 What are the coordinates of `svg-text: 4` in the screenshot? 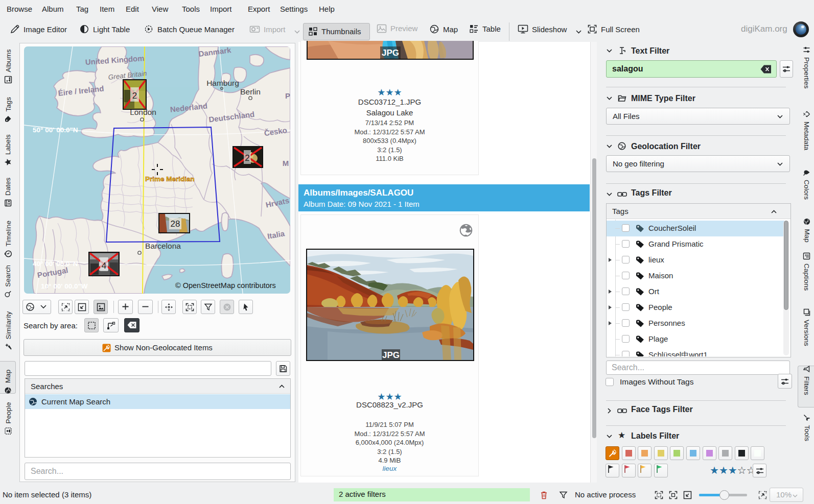 It's located at (104, 266).